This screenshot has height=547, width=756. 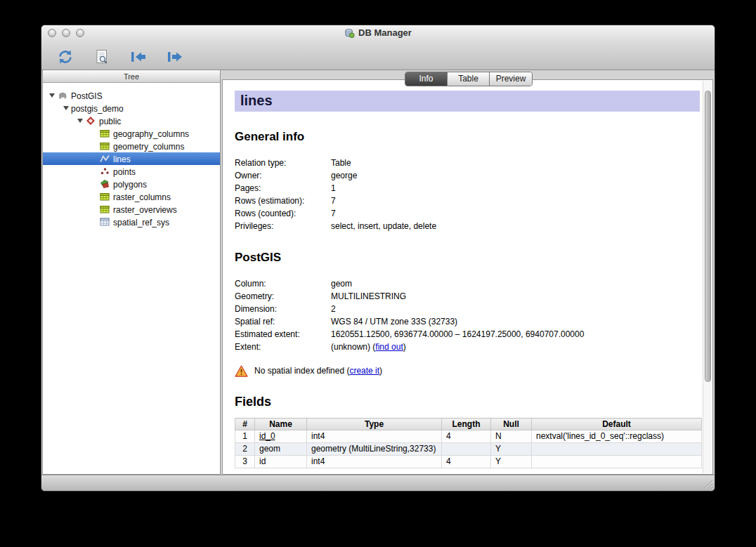 I want to click on tree-item-spatial-ref-sys: spatial_ref_sys, so click(x=131, y=222).